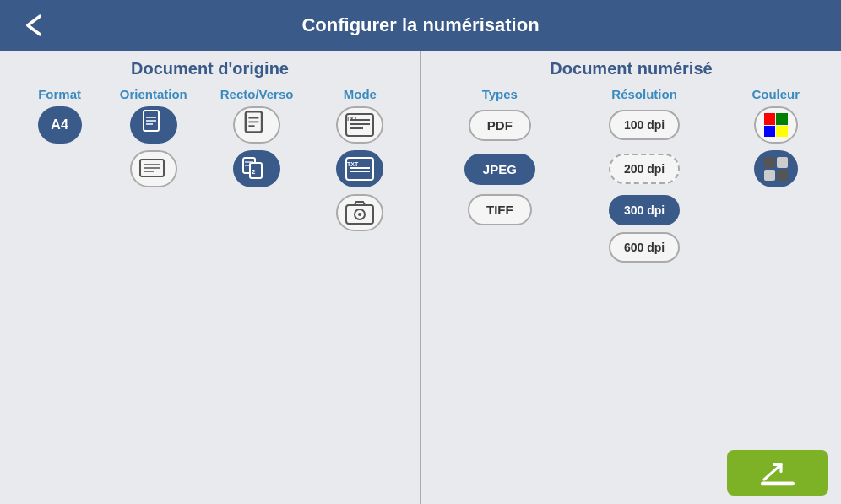 This screenshot has width=841, height=504. Describe the element at coordinates (644, 247) in the screenshot. I see `dpi-600-button: 600 dpi` at that location.